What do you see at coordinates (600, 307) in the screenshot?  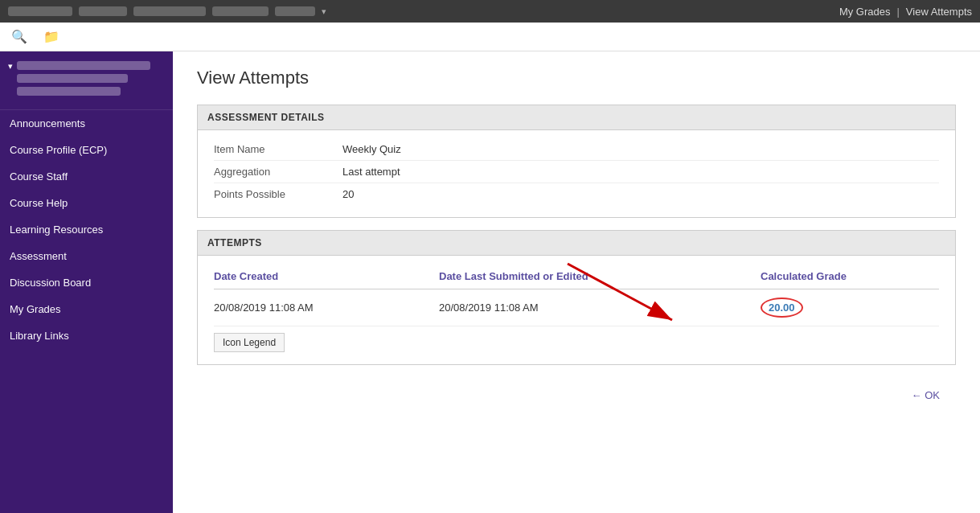 I see `cell-date-submitted: 20/08/2019 11:08 AM` at bounding box center [600, 307].